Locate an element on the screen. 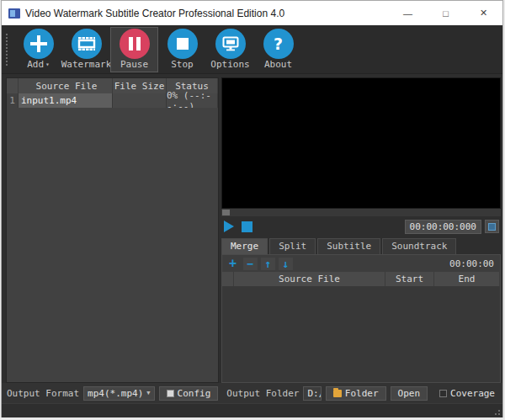 This screenshot has width=505, height=420. play-icon is located at coordinates (229, 226).